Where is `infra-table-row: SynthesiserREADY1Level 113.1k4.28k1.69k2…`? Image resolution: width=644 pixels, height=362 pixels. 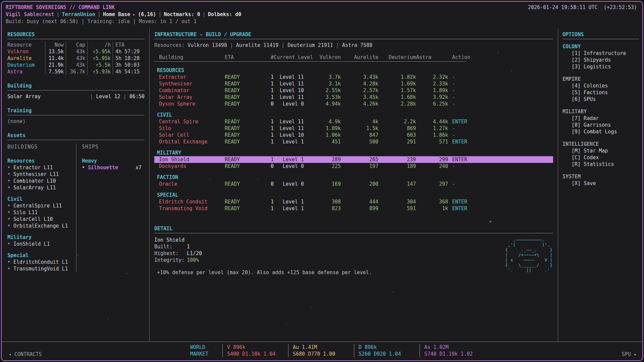
infra-table-row: SynthesiserREADY1Level 113.1k4.28k1.69k2… is located at coordinates (354, 84).